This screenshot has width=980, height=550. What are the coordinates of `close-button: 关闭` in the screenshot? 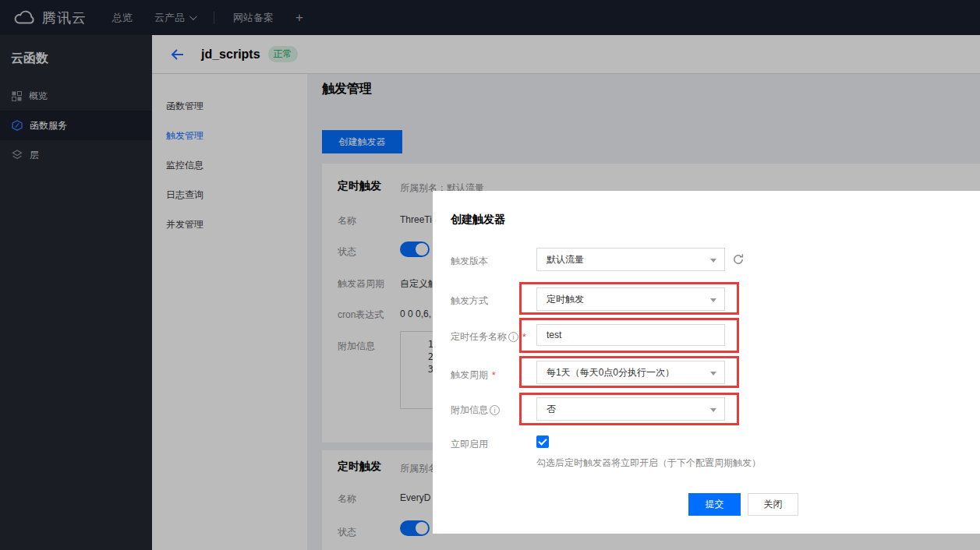 It's located at (773, 505).